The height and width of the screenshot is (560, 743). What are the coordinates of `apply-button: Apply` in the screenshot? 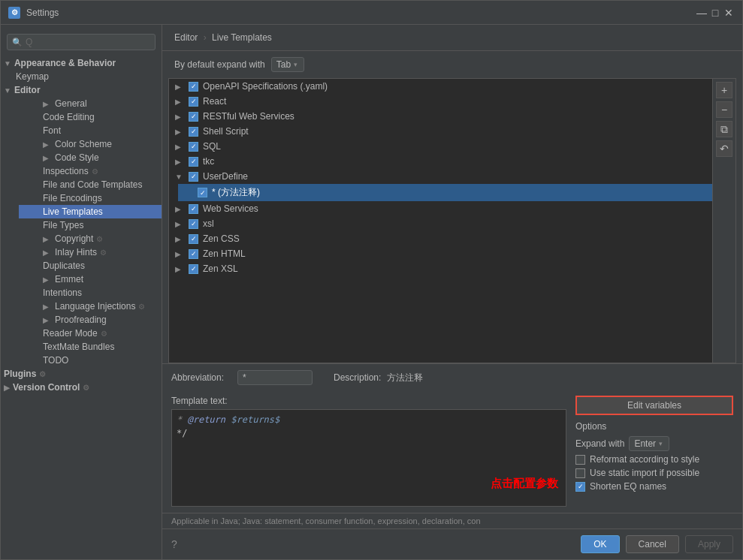 It's located at (709, 544).